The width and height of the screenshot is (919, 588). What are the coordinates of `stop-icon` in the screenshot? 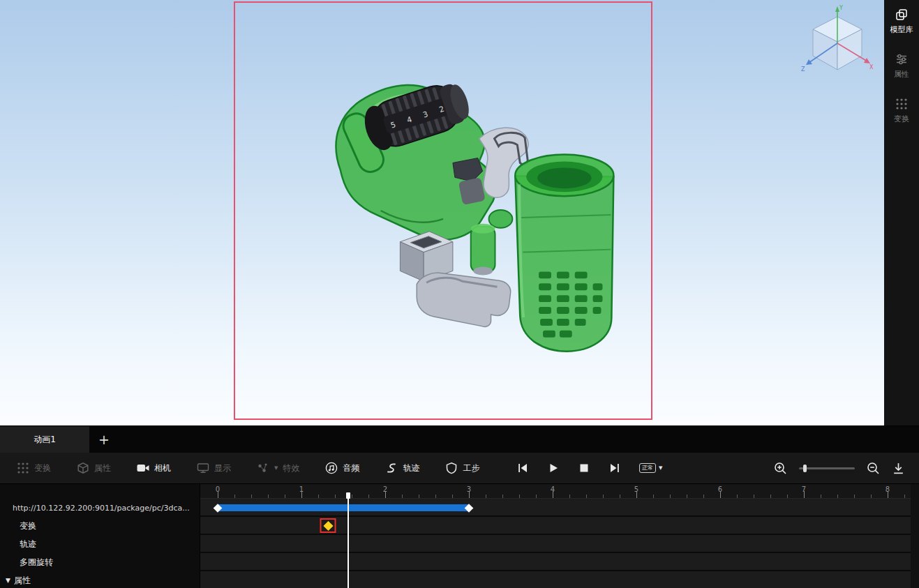 It's located at (584, 468).